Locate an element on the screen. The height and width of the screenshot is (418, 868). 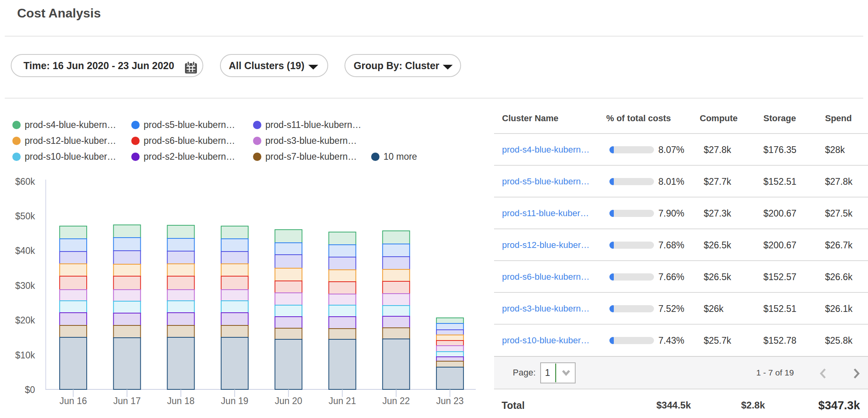
svg-text: Jun 19 is located at coordinates (235, 401).